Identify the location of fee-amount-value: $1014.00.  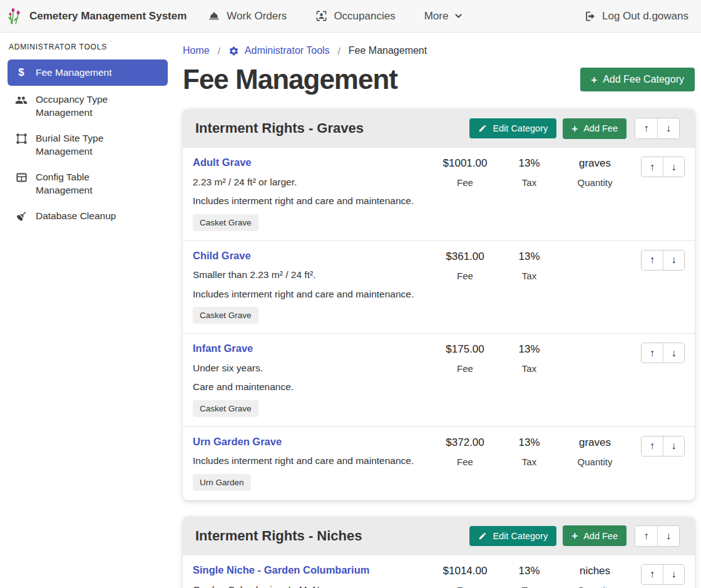
(465, 571).